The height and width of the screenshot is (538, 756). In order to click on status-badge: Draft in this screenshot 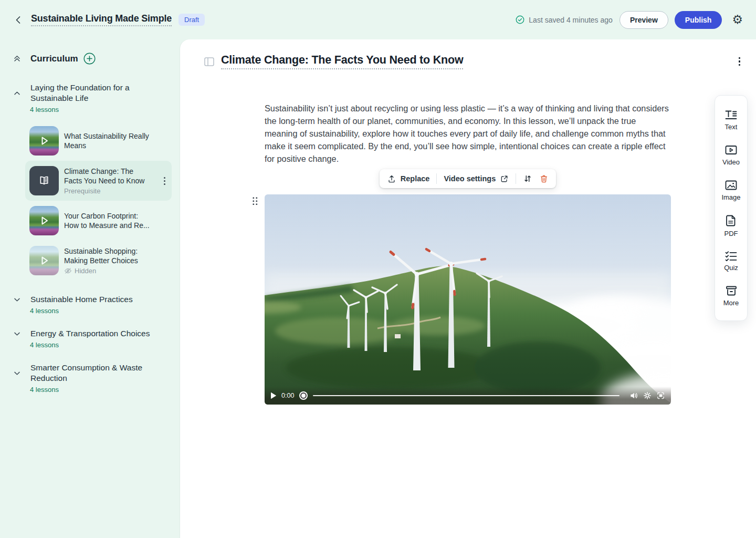, I will do `click(192, 20)`.